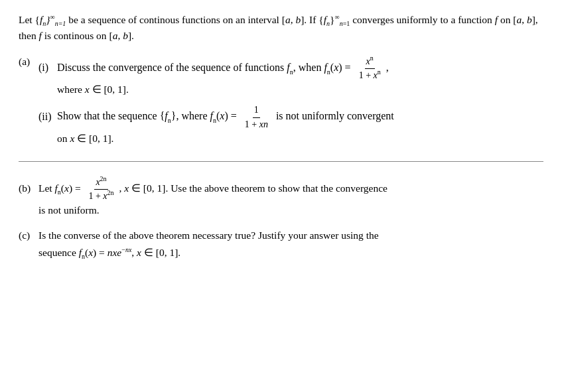 The width and height of the screenshot is (562, 392). I want to click on sub-ii: (ii) Show that the sequence {fn}, where …, so click(291, 125).